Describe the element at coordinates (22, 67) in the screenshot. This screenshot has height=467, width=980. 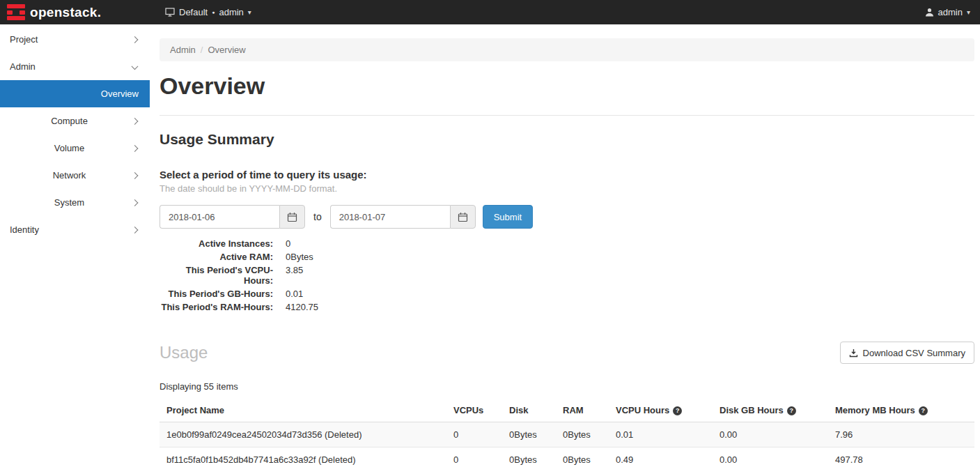
I see `sidebar-item-label: Admin` at that location.